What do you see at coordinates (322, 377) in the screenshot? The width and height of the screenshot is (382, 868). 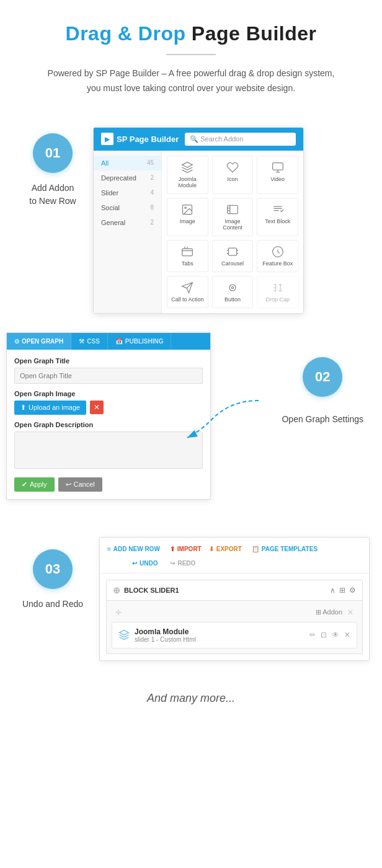 I see `step-02-circle: 02` at bounding box center [322, 377].